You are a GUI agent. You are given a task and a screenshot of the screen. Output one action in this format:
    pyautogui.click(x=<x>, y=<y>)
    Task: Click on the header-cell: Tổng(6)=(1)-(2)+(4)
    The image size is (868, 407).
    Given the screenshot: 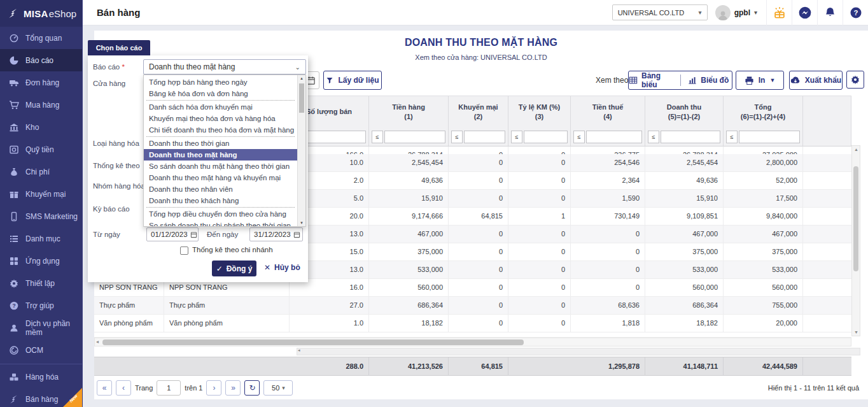 What is the action you would take?
    pyautogui.click(x=764, y=112)
    